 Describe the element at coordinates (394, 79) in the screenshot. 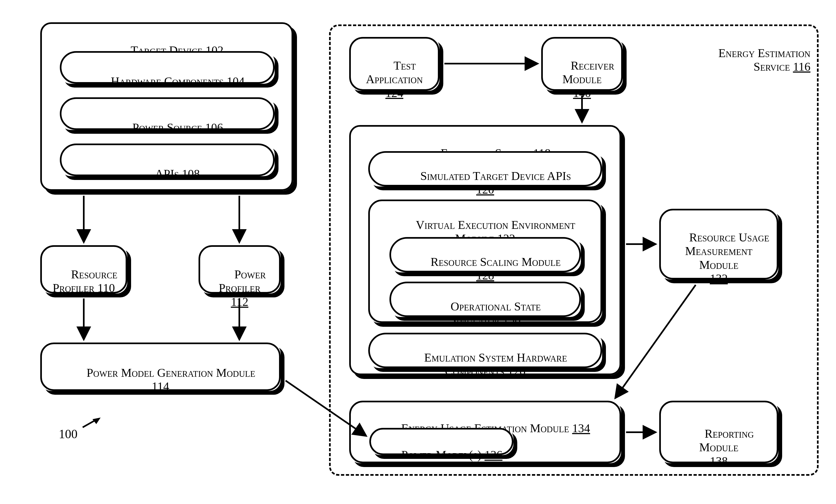

I see `test-application-label: Test Application 124` at that location.